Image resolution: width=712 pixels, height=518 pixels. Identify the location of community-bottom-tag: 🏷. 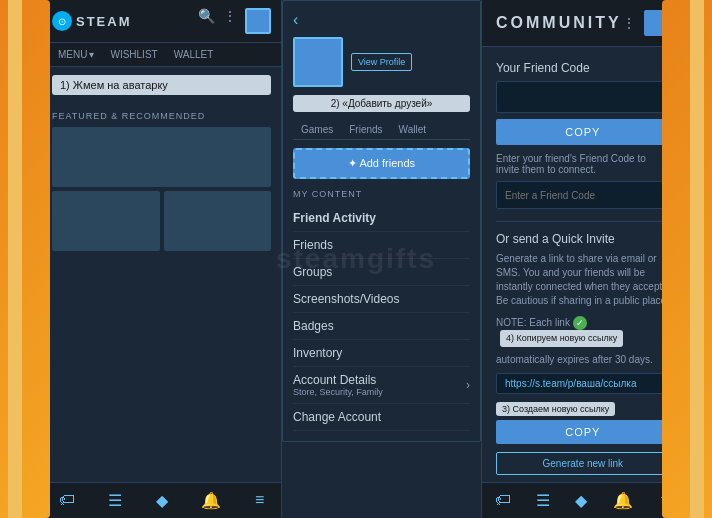
(503, 500).